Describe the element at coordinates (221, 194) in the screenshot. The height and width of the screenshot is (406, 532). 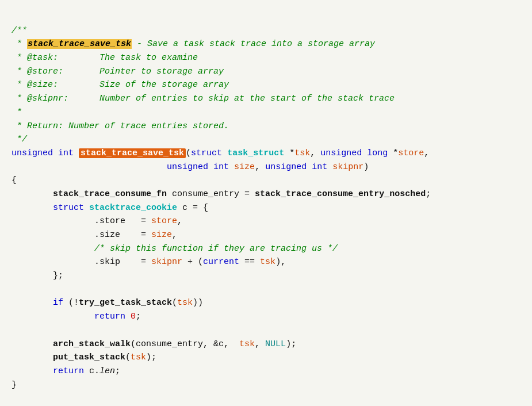
I see `line-consume: stack_trace_consume_fn consume_entry = s…` at that location.